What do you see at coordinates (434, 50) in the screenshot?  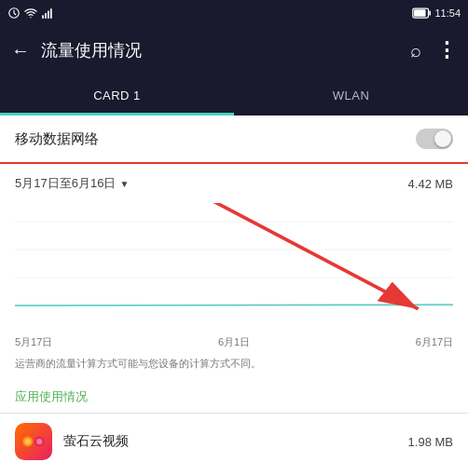 I see `app-bar-icons: ⌕ ⋮` at bounding box center [434, 50].